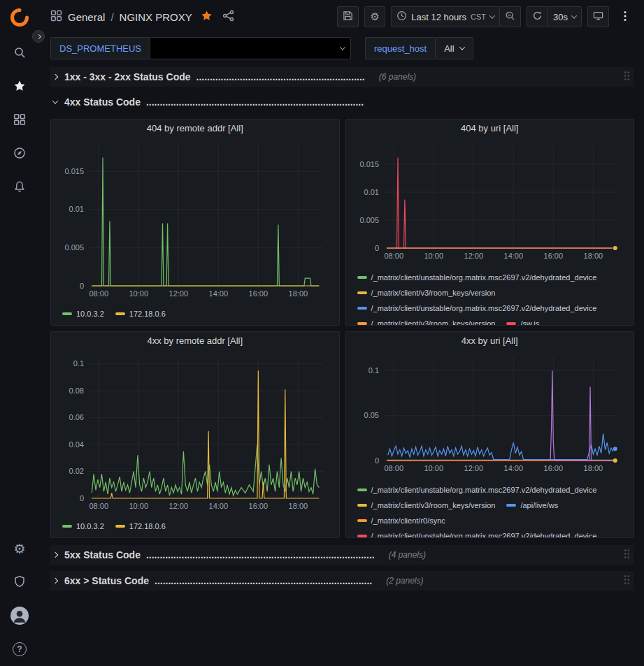  What do you see at coordinates (20, 187) in the screenshot?
I see `bell-icon` at bounding box center [20, 187].